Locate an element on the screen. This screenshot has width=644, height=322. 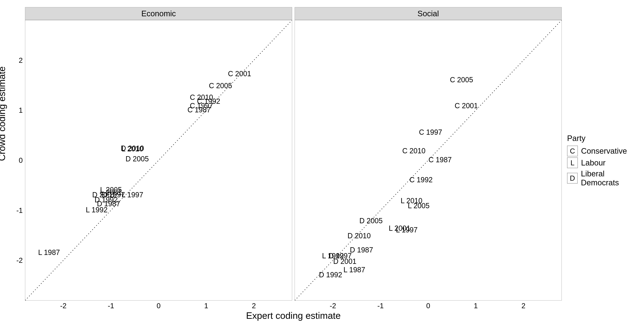
legend-label-conservative: Conservative is located at coordinates (604, 151).